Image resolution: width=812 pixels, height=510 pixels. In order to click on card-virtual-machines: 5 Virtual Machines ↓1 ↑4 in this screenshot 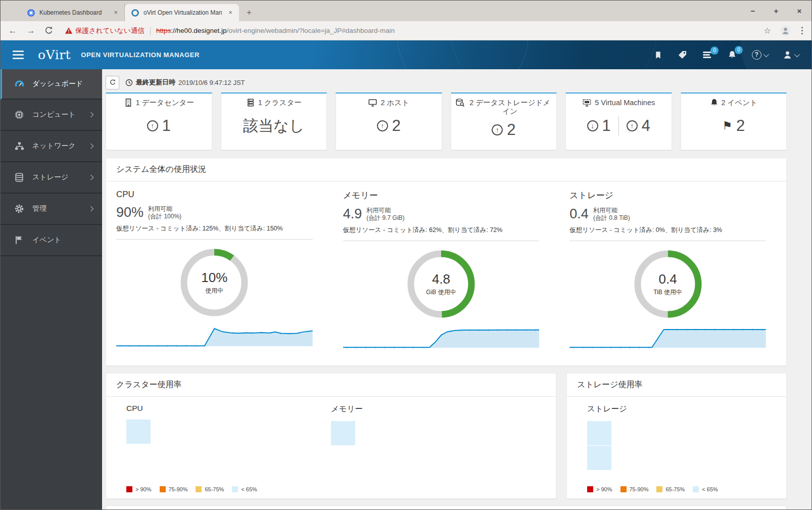, I will do `click(618, 121)`.